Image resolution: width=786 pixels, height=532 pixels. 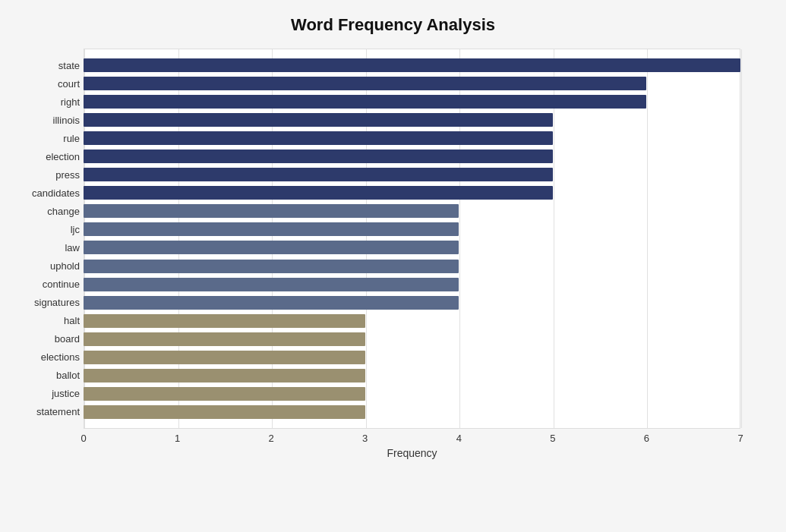 What do you see at coordinates (412, 102) in the screenshot?
I see `bar-row: right` at bounding box center [412, 102].